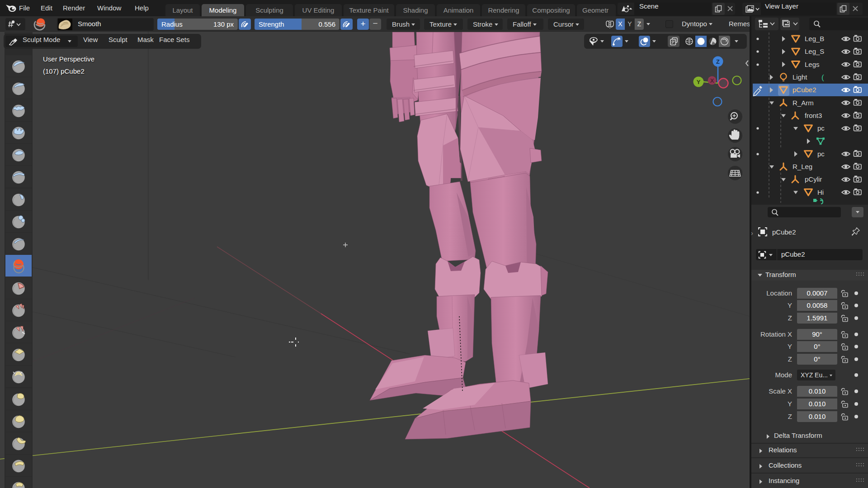  What do you see at coordinates (699, 82) in the screenshot?
I see `svg-text: Y` at bounding box center [699, 82].